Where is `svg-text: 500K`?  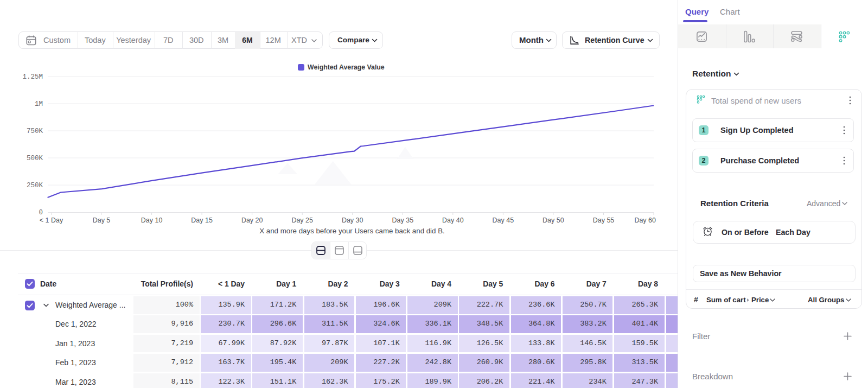 svg-text: 500K is located at coordinates (35, 158).